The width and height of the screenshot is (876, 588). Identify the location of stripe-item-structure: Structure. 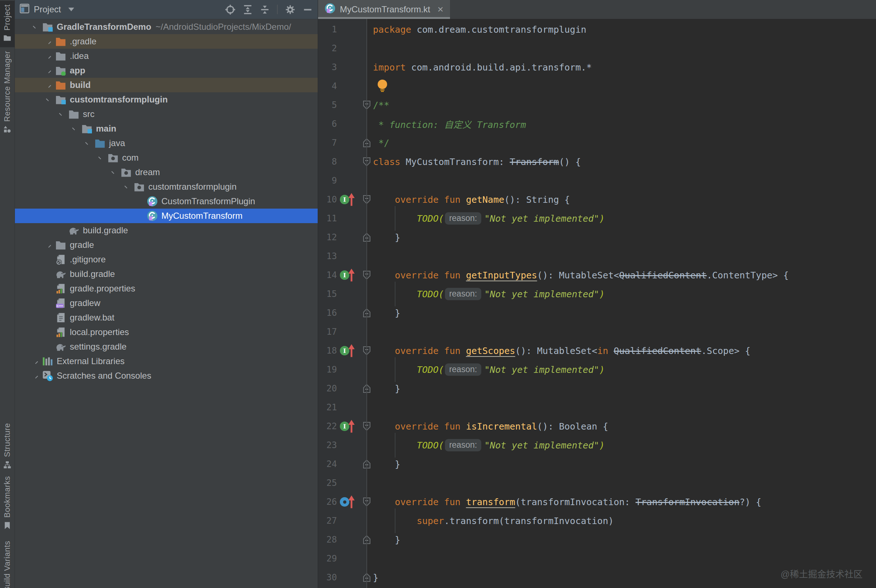
(8, 447).